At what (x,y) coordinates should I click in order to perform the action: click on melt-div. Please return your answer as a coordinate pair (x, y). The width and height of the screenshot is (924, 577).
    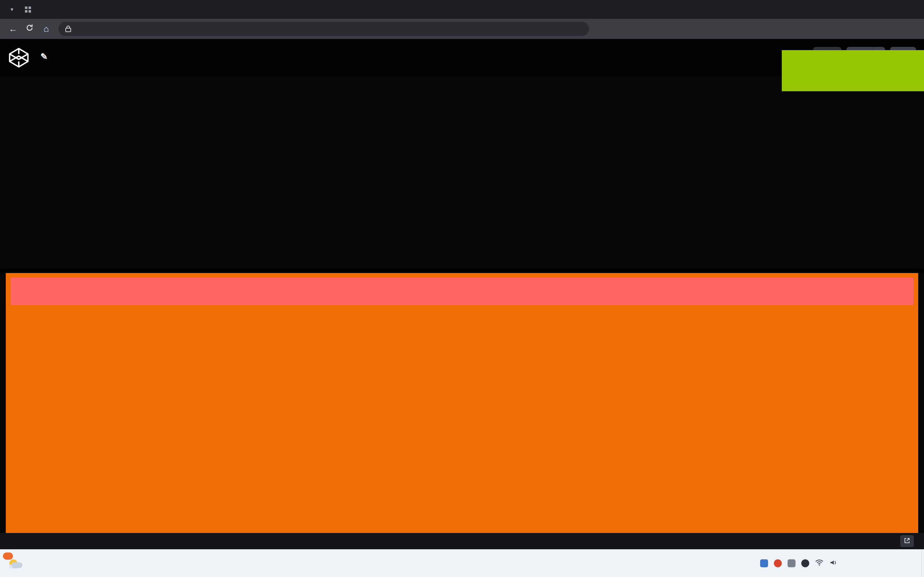
    Looking at the image, I should click on (462, 292).